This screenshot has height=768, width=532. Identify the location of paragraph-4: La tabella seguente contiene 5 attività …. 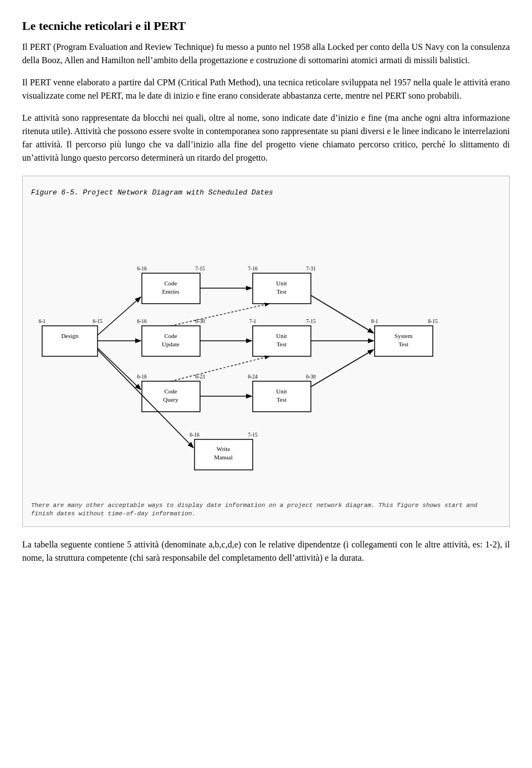
(266, 551).